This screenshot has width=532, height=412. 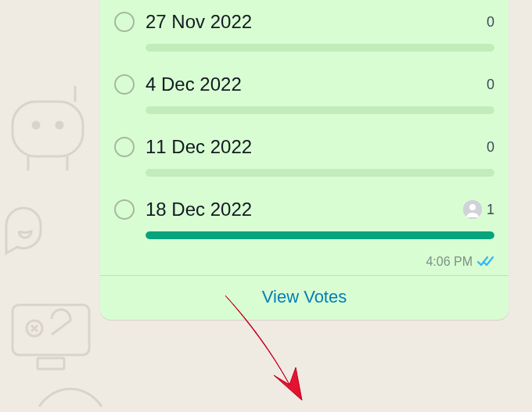 I want to click on poll-option-label: 4 Dec 2022, so click(x=311, y=84).